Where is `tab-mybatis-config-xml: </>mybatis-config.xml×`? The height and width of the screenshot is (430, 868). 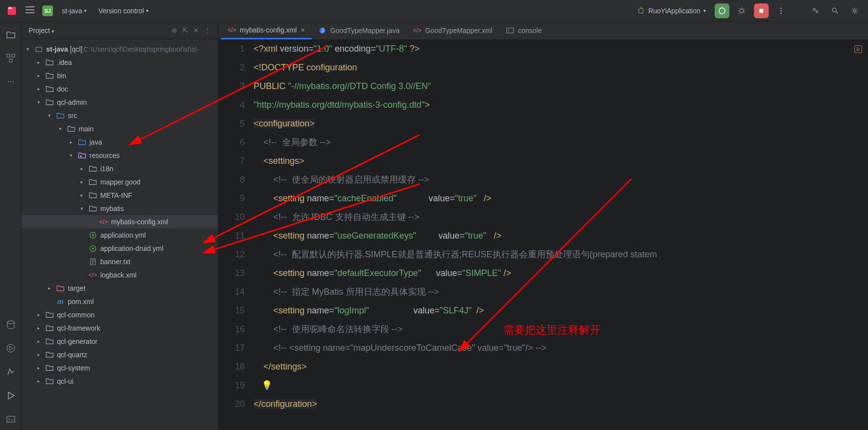 tab-mybatis-config-xml: </>mybatis-config.xml× is located at coordinates (266, 31).